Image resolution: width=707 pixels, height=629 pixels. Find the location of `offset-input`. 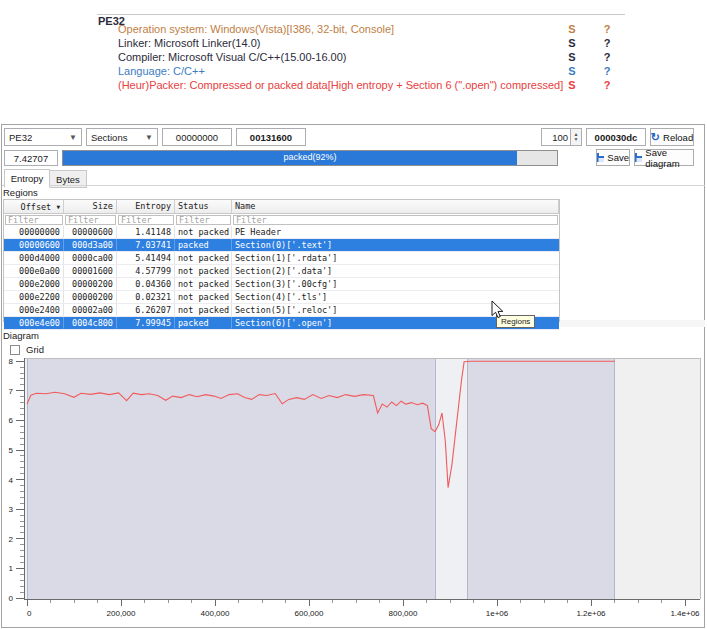

offset-input is located at coordinates (197, 137).